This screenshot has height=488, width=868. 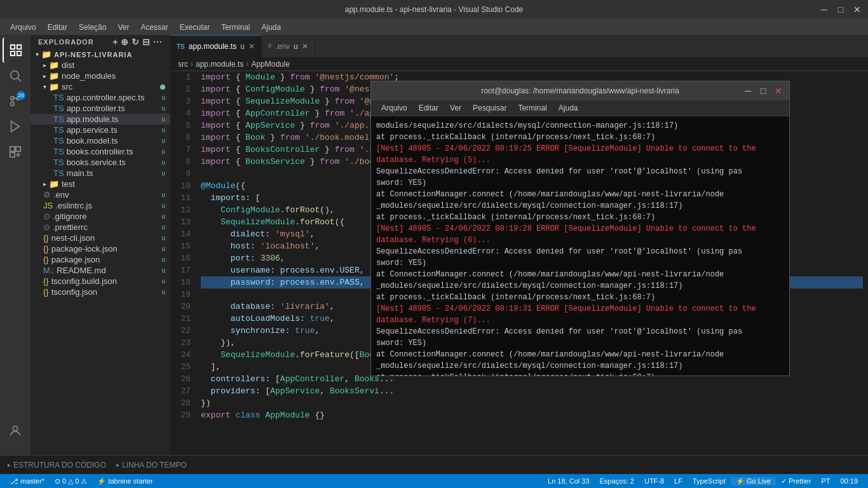 I want to click on code-structure-label: ESTRUTURA DO CÓDIGO, so click(x=60, y=465).